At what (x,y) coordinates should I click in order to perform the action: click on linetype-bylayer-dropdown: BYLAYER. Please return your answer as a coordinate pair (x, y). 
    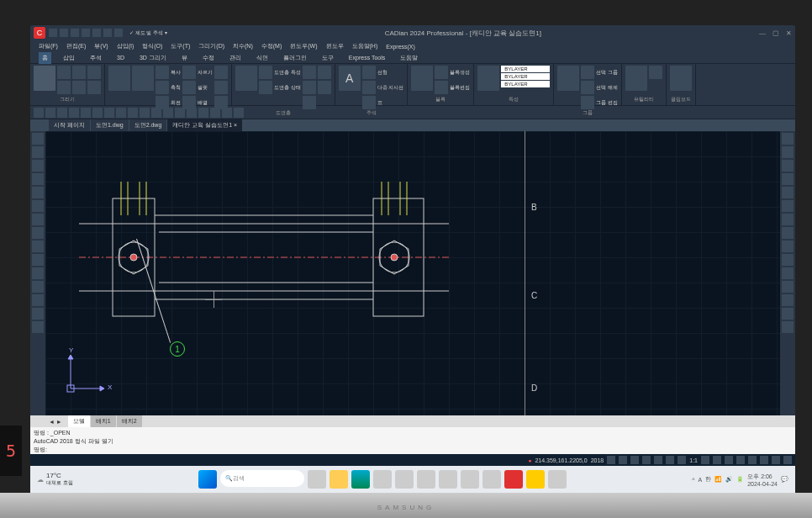
    Looking at the image, I should click on (525, 77).